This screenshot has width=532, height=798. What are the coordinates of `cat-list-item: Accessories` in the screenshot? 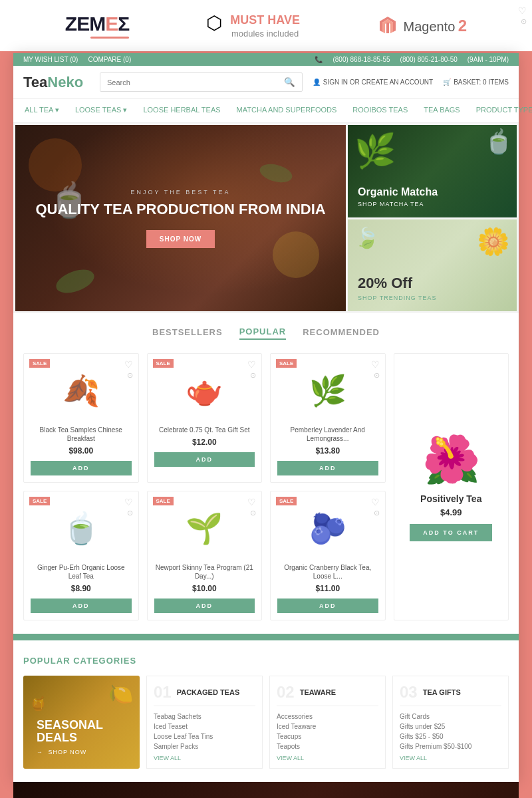 It's located at (327, 717).